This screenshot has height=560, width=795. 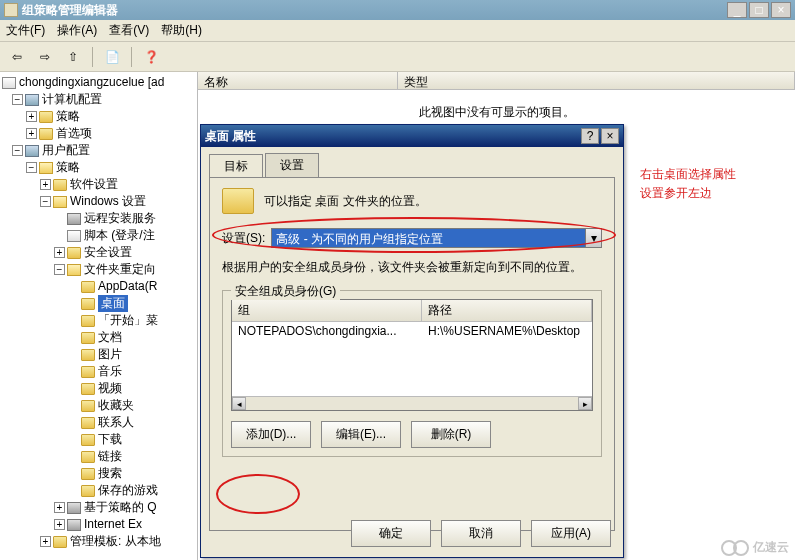 I want to click on tab-settings: 设置, so click(x=292, y=165).